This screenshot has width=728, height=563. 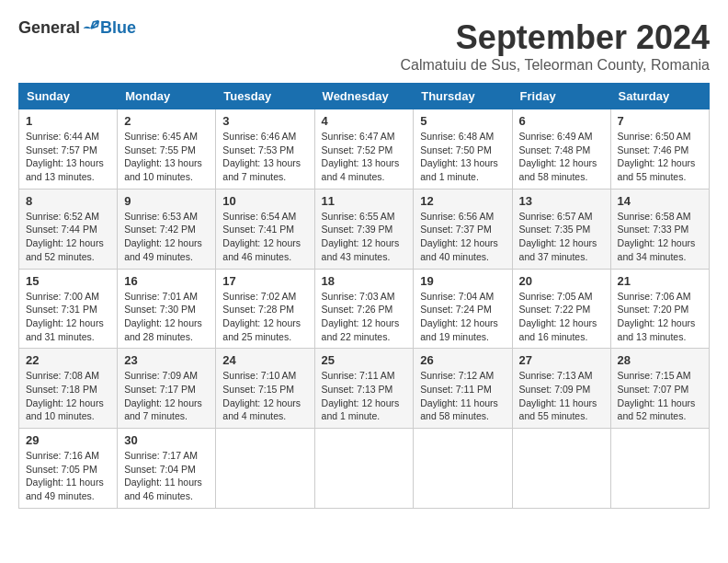 What do you see at coordinates (463, 149) in the screenshot?
I see `calendar-cell: 5Sunrise: 6:48 AM Sunset: 7:50 PM Daylig…` at bounding box center [463, 149].